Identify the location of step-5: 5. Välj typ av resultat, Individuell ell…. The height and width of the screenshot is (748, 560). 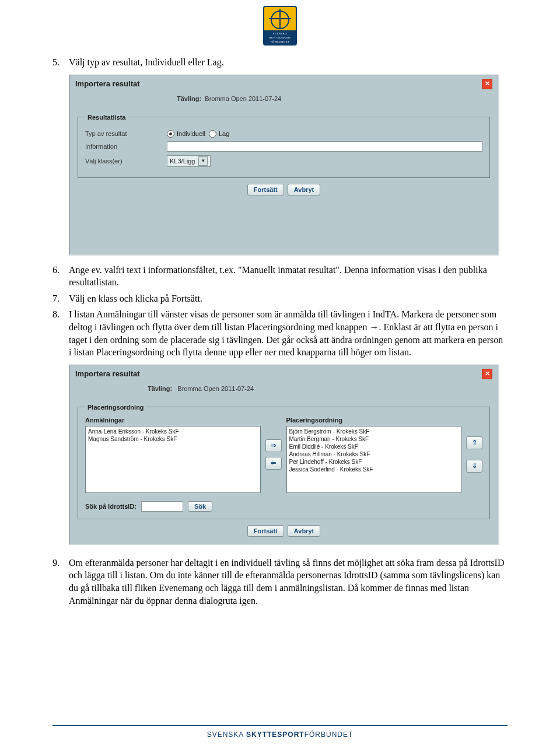
(280, 62).